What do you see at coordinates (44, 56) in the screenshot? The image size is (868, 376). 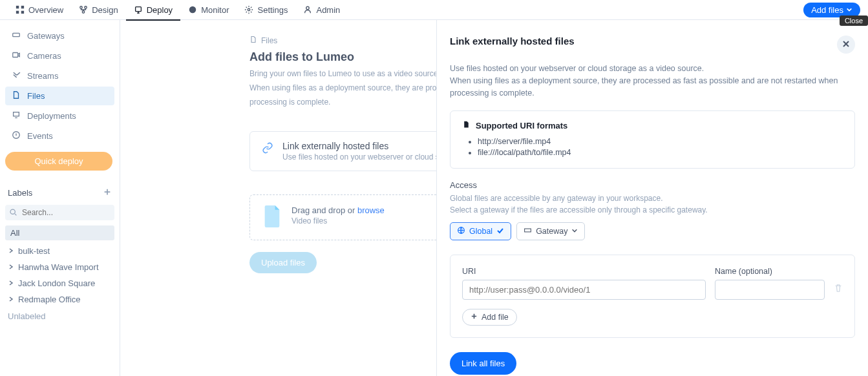 I see `sidebar-label: Cameras` at bounding box center [44, 56].